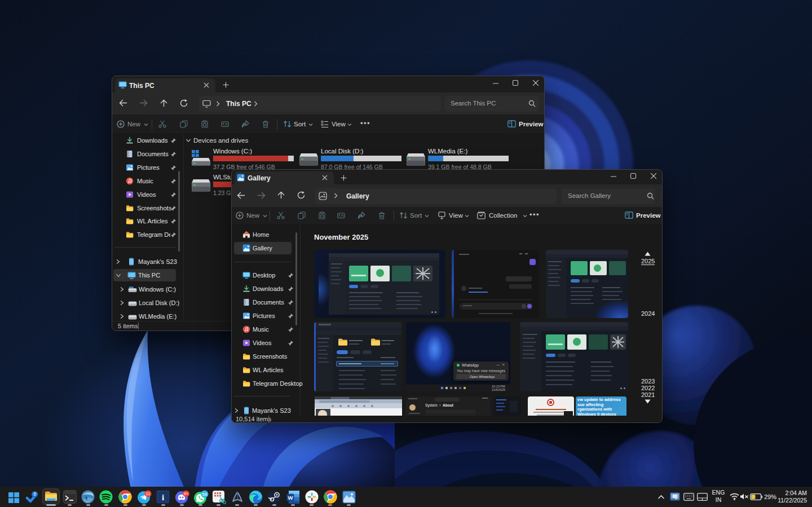 The width and height of the screenshot is (812, 507). What do you see at coordinates (186, 494) in the screenshot?
I see `svg-text: 9+` at bounding box center [186, 494].